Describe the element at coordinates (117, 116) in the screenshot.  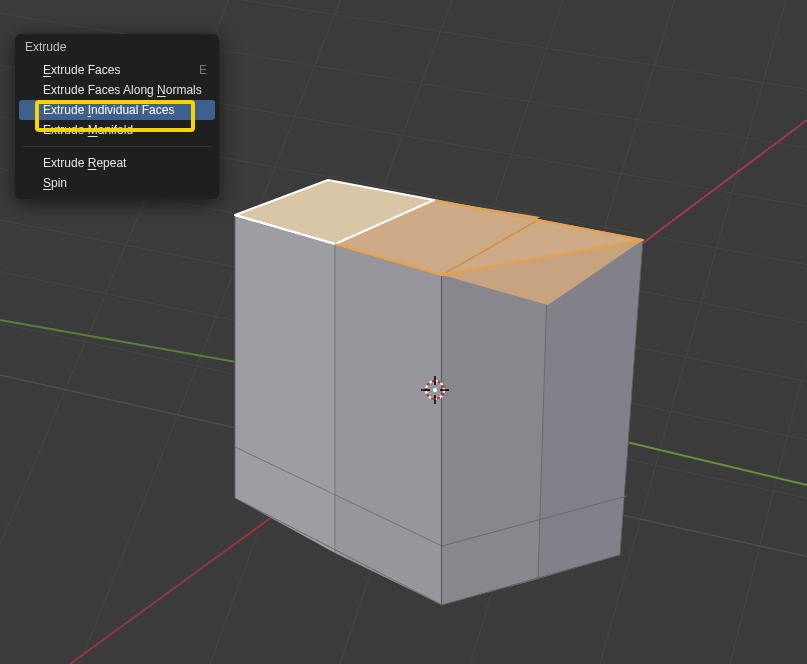
I see `extrude-menu: Extrude Extrude FacesEExtrude Faces Alon…` at that location.